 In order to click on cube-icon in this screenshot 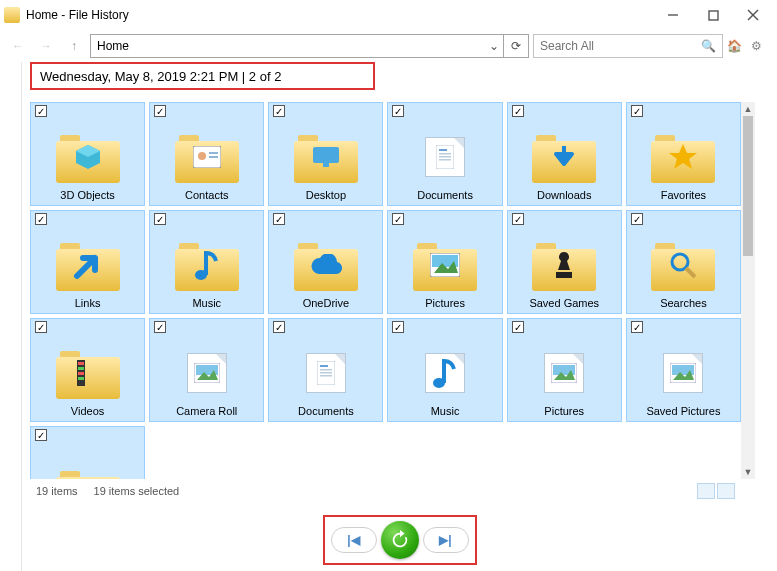, I will do `click(88, 157)`.